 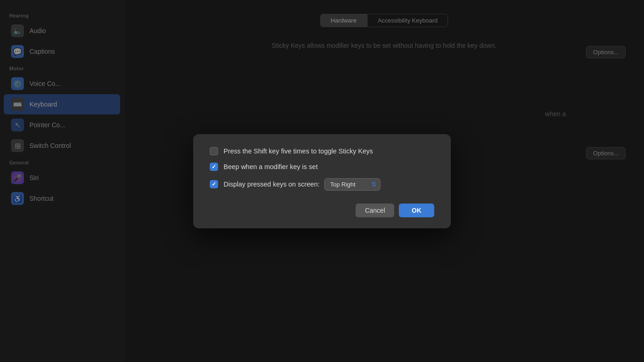 What do you see at coordinates (417, 210) in the screenshot?
I see `ok-button: OK` at bounding box center [417, 210].